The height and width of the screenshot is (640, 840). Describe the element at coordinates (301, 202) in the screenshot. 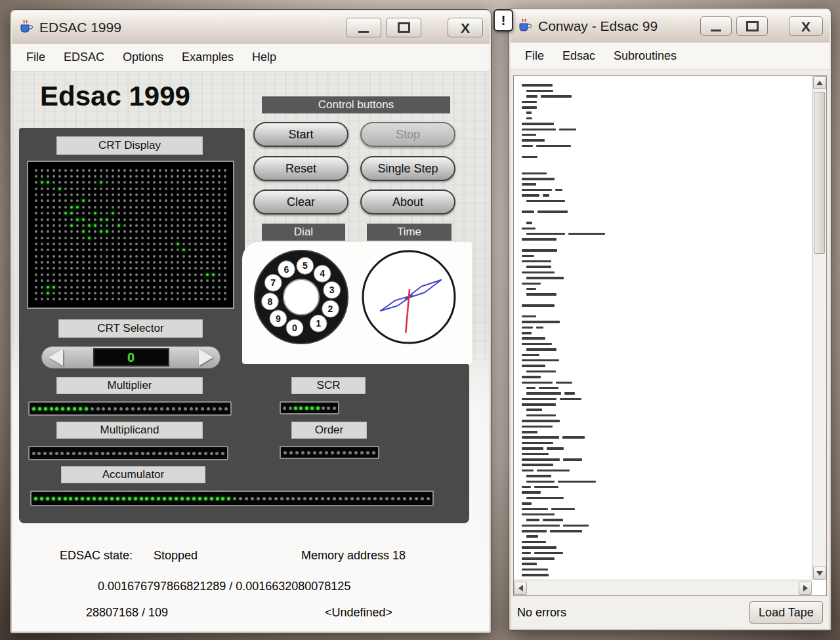

I see `clear-button: Clear` at that location.